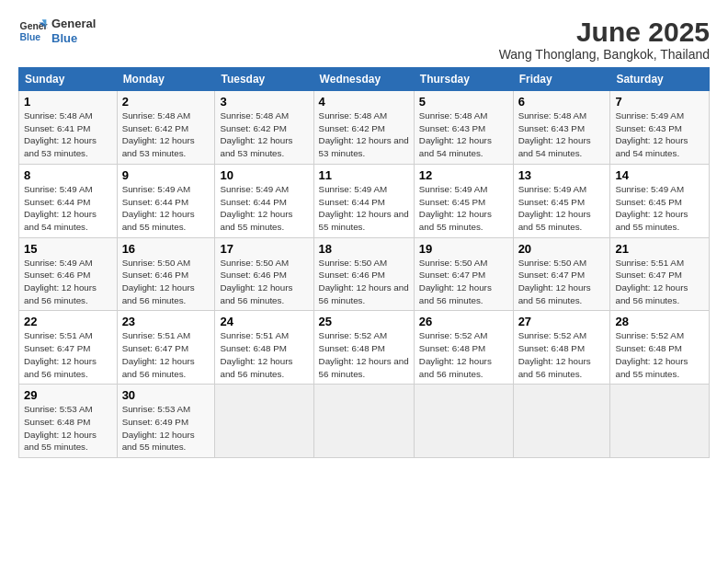  What do you see at coordinates (166, 101) in the screenshot?
I see `day-number: 2` at bounding box center [166, 101].